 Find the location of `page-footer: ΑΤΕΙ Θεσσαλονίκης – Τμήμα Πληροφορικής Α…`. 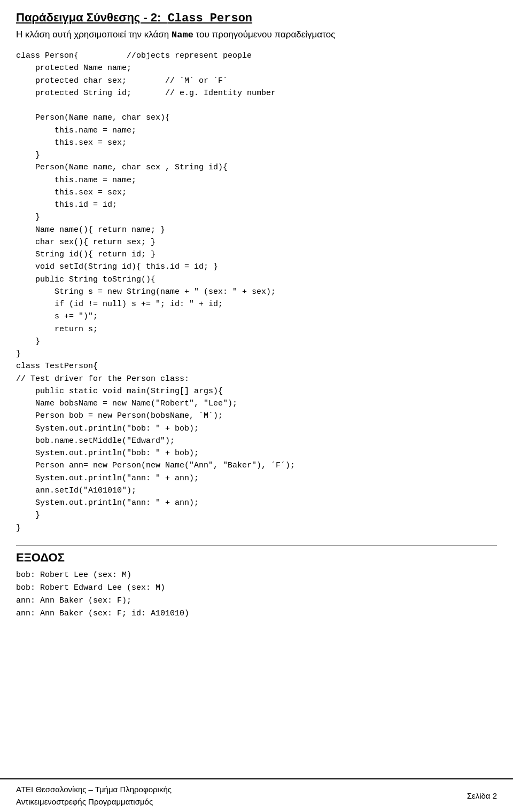

page-footer: ΑΤΕΙ Θεσσαλονίκης – Τμήμα Πληροφορικής Α… is located at coordinates (256, 795).